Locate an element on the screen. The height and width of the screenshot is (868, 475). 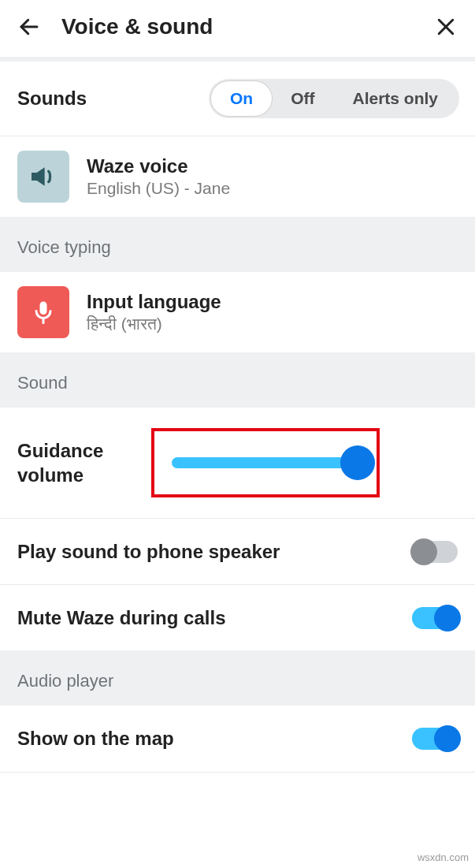
section-header-voice-typing: Voice typing is located at coordinates (238, 244).